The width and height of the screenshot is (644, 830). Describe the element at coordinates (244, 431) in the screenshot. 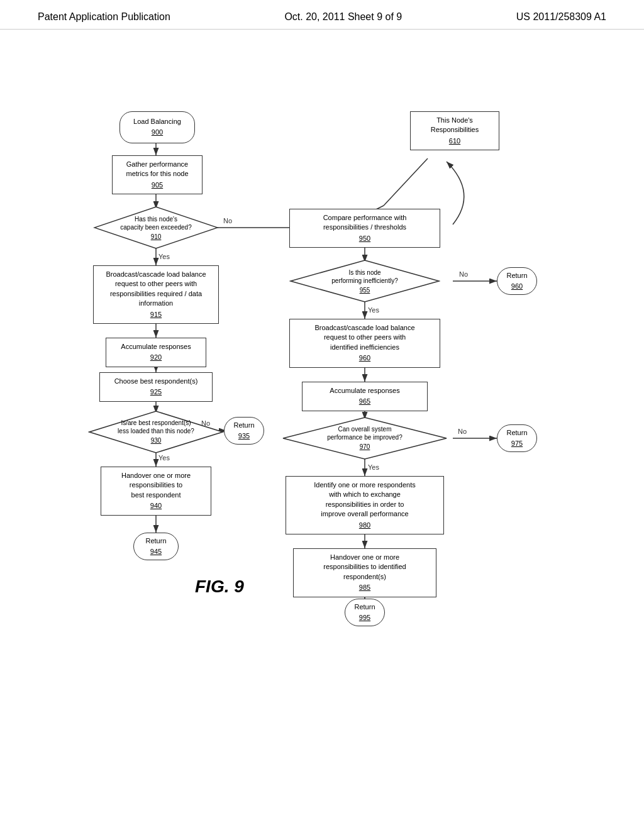

I see `node-935: Return 935` at that location.